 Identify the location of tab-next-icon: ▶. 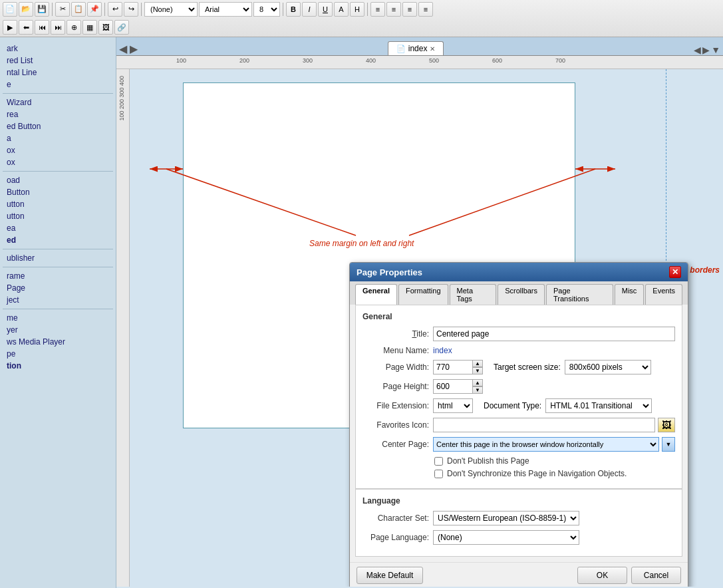
(706, 50).